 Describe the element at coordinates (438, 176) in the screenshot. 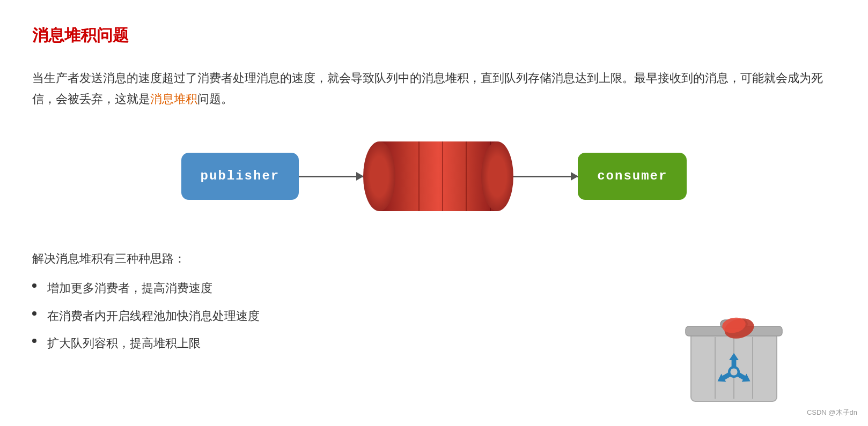

I see `queue-cylinder` at that location.